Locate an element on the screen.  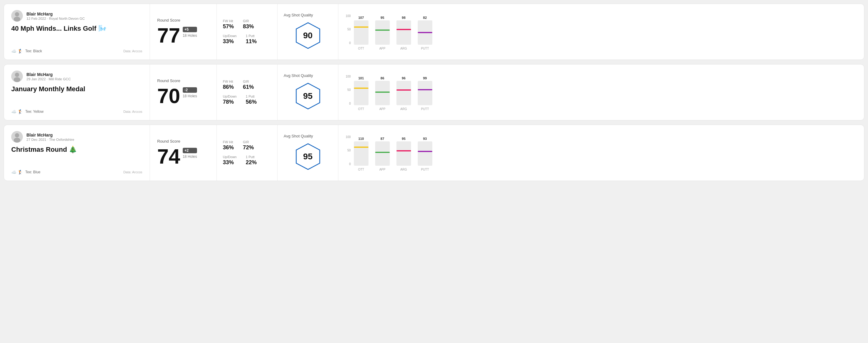
chart-columns-1: 107 OTT 95 APP 98 ARG is located at coordinates (393, 32).